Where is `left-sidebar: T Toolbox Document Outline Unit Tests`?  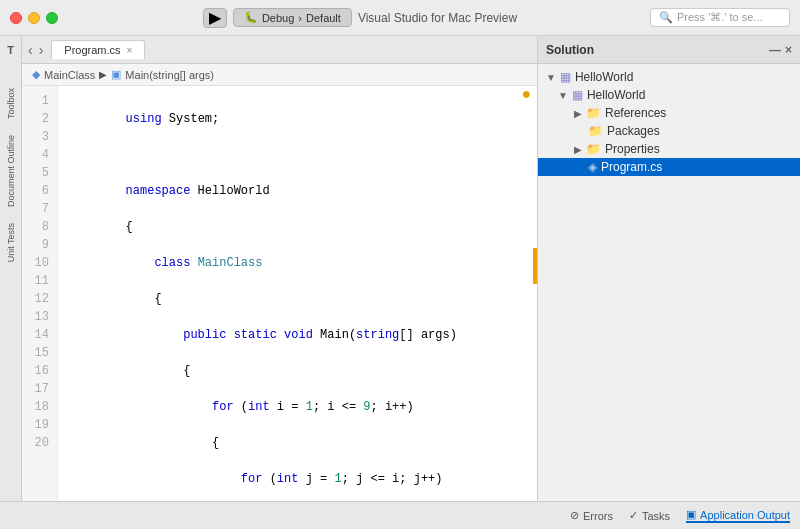
left-sidebar: T Toolbox Document Outline Unit Tests is located at coordinates (11, 268).